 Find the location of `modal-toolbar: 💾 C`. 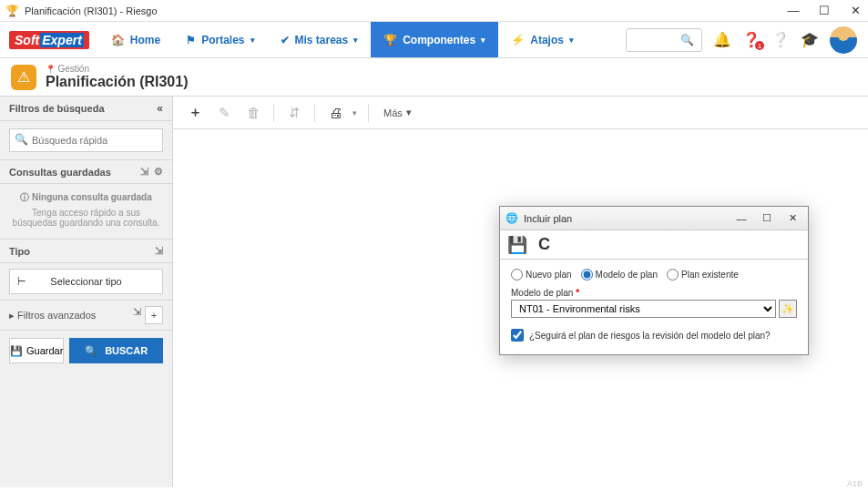

modal-toolbar: 💾 C is located at coordinates (654, 245).